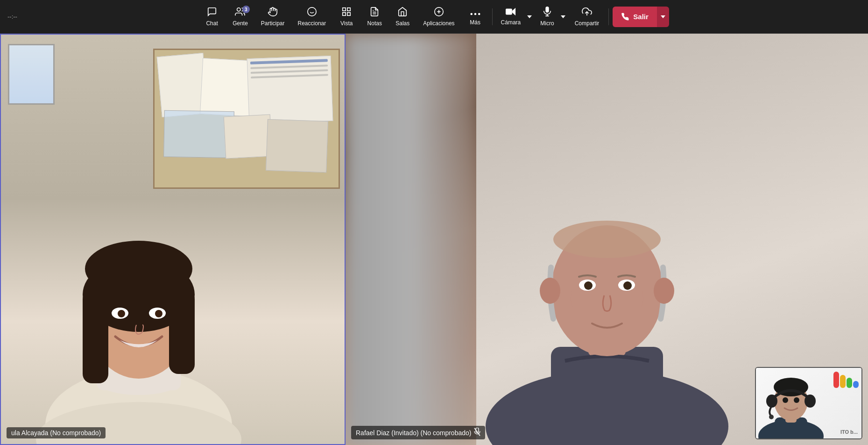 The width and height of the screenshot is (868, 445). What do you see at coordinates (563, 17) in the screenshot?
I see `mic-arrow-button` at bounding box center [563, 17].